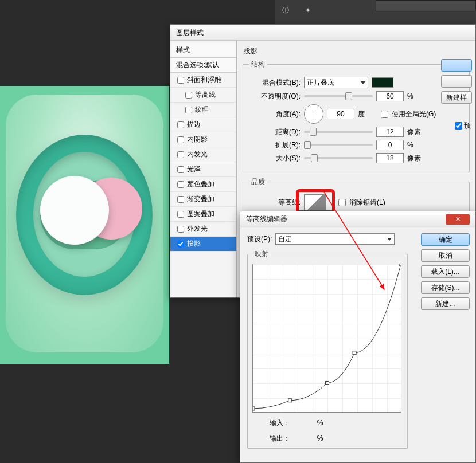  I want to click on dialog-titlebar: 等高线编辑器 ✕, so click(358, 219).